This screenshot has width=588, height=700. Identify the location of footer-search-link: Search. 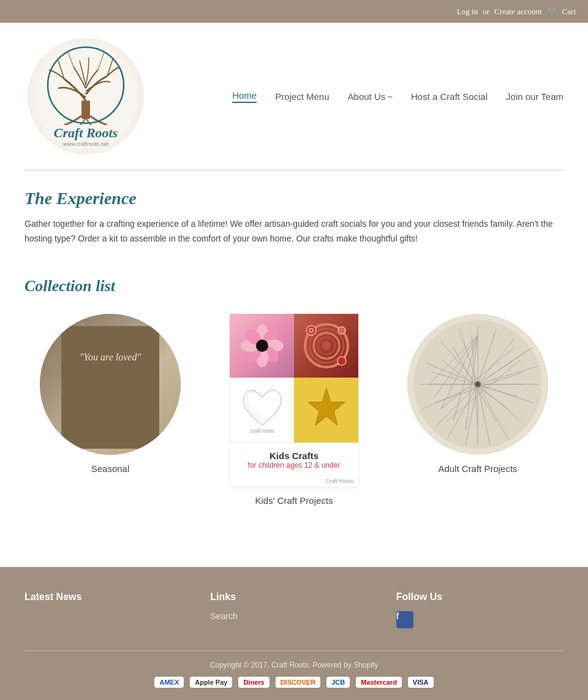
(294, 616).